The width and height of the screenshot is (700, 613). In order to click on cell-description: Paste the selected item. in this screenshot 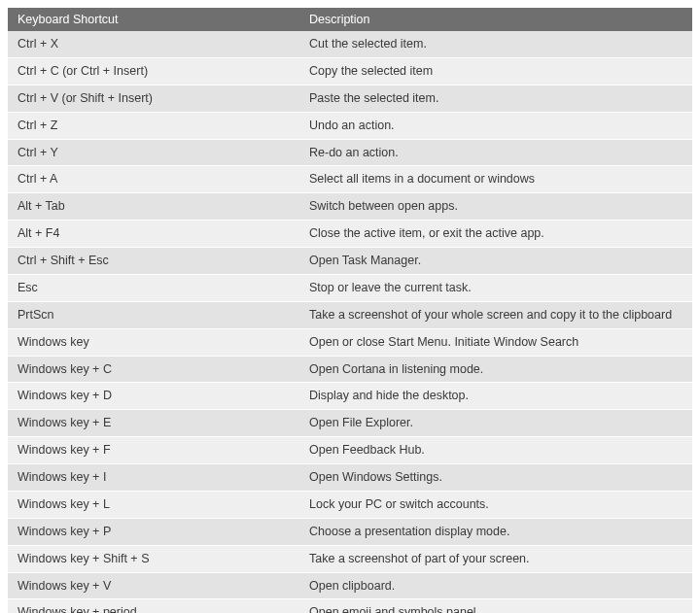, I will do `click(496, 98)`.